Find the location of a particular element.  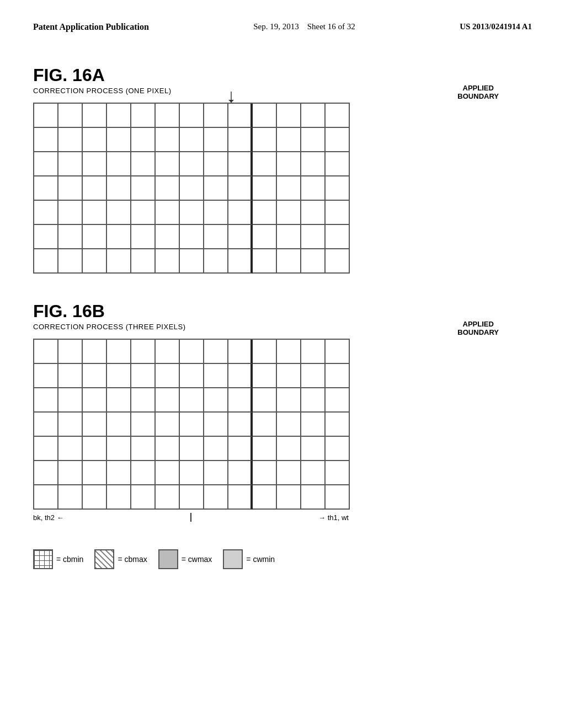

figure-16b-title-block: FIG. 16B CORRECTION PROCESS (THREE PIXEL… is located at coordinates (109, 319).